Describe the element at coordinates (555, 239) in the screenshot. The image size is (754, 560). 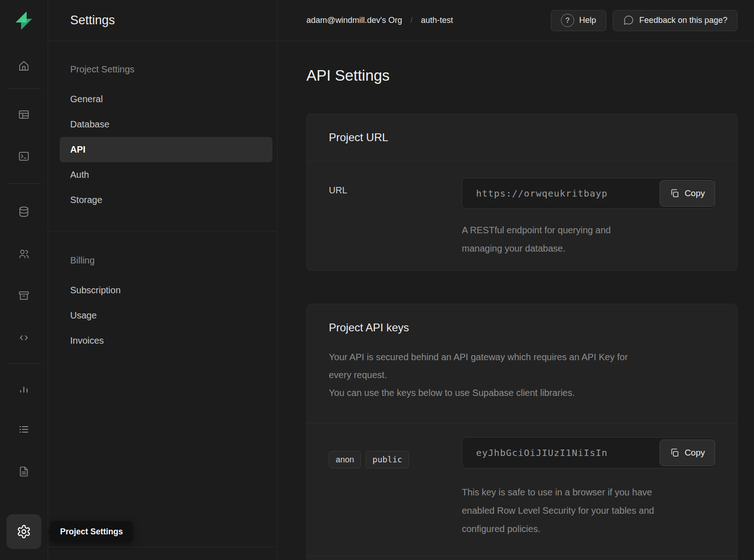
I see `project-url-description: A RESTful endpoint for querying and mana…` at that location.